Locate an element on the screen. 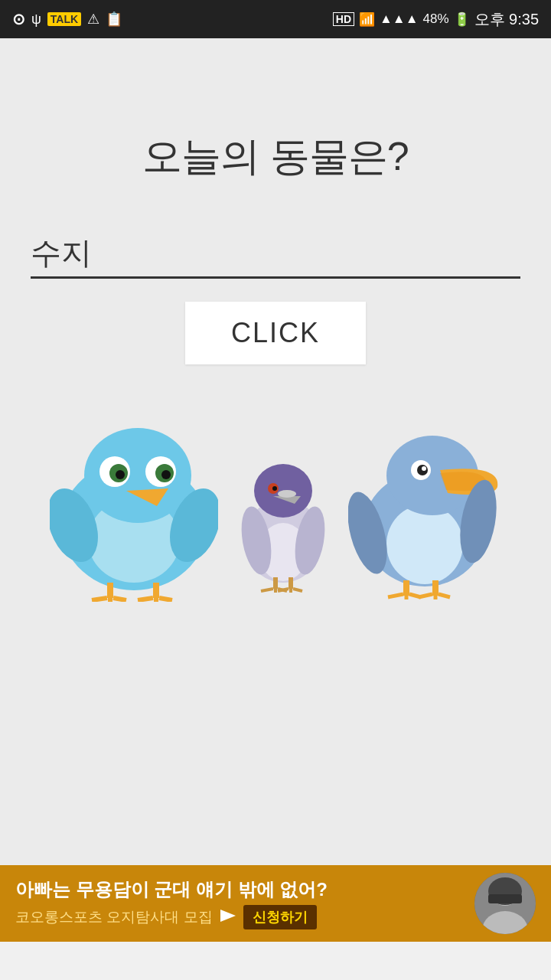 Image resolution: width=551 pixels, height=980 pixels. bird-middle is located at coordinates (283, 518).